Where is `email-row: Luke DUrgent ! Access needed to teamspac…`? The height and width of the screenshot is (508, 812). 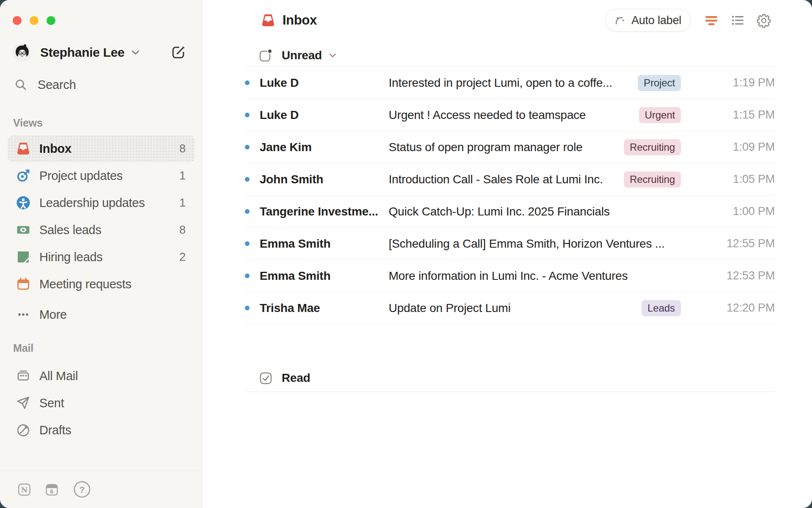
email-row: Luke DUrgent ! Access needed to teamspac… is located at coordinates (510, 115).